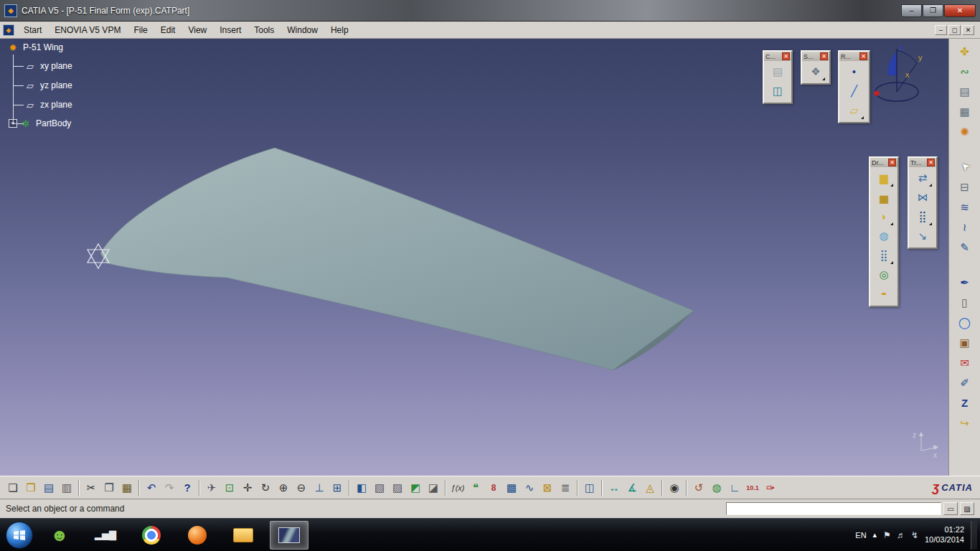 The width and height of the screenshot is (980, 551). I want to click on media-player-taskbar-button, so click(197, 535).